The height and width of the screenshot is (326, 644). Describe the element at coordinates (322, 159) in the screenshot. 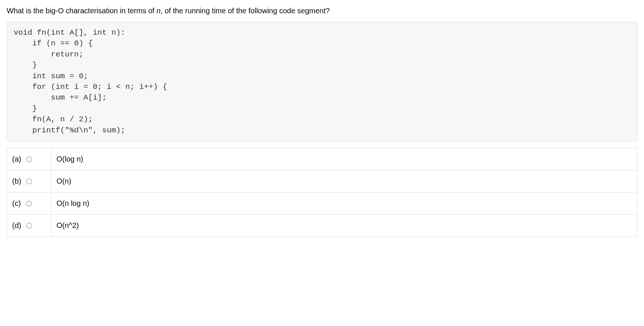

I see `option-row-a: (a) O(log n)` at that location.